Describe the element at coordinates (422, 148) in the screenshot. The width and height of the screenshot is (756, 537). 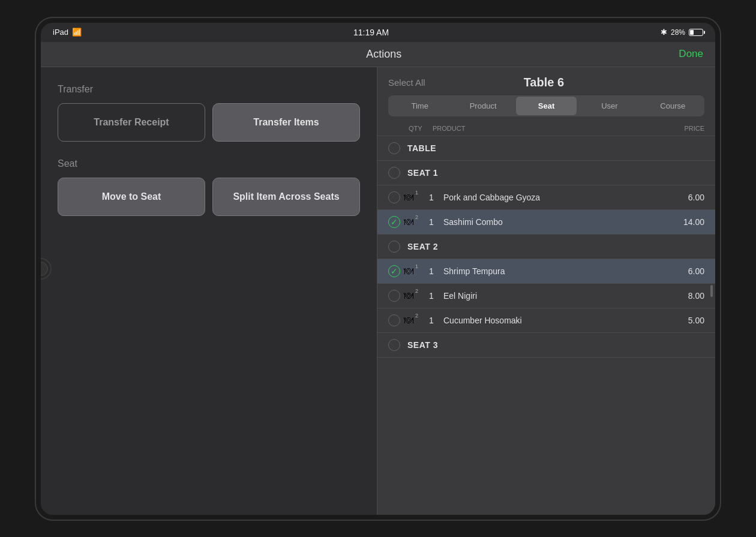
I see `seat-table-label: TABLE` at that location.